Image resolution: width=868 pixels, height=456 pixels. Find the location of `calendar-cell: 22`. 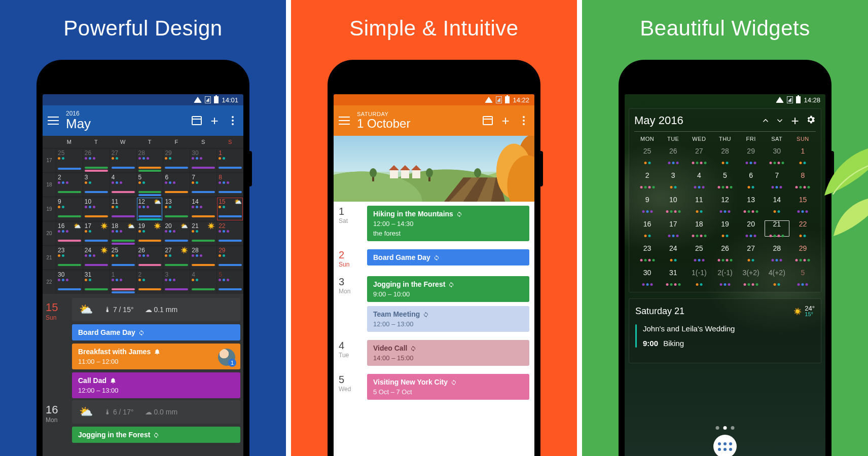

calendar-cell: 22 is located at coordinates (230, 233).